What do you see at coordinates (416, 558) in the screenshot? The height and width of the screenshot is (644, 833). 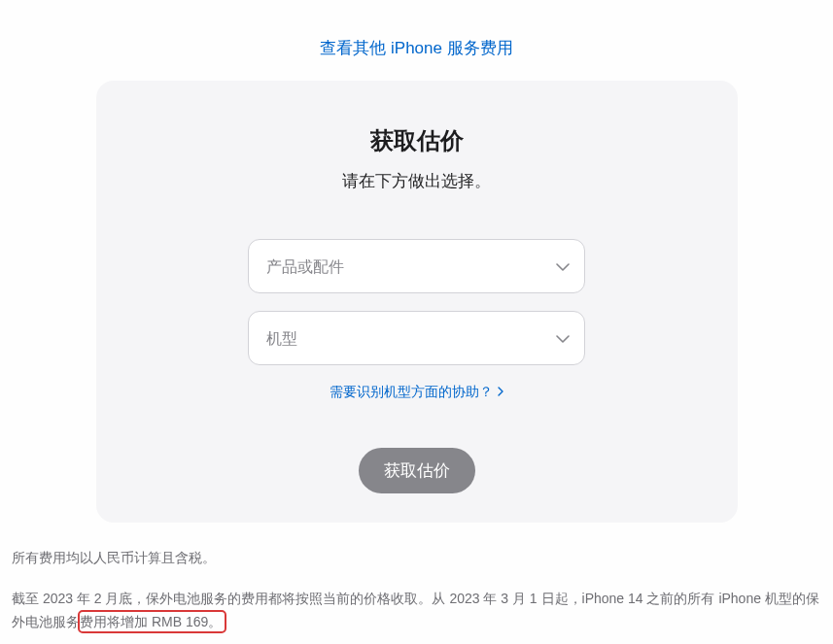 I see `footer-line-currency: 所有费用均以人民币计算且含税。` at bounding box center [416, 558].